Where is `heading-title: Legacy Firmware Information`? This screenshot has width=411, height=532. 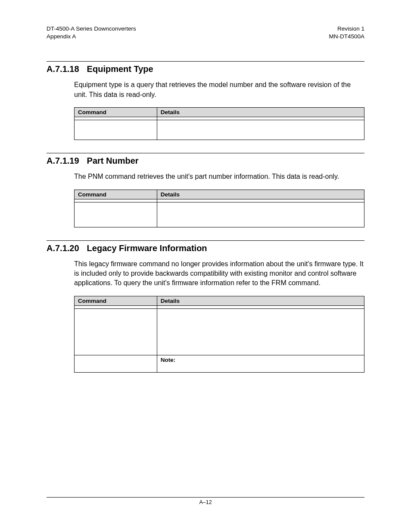
heading-title: Legacy Firmware Information is located at coordinates (147, 248).